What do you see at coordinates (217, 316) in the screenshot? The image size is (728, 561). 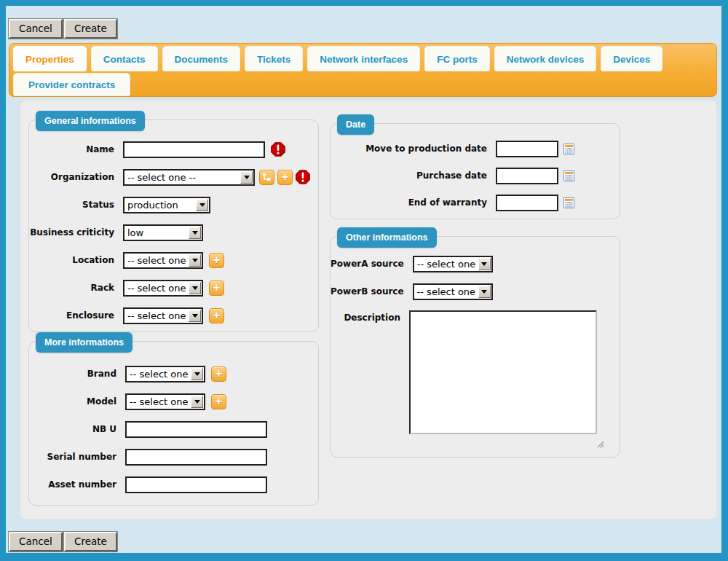 I see `add-enclosure-button: +` at bounding box center [217, 316].